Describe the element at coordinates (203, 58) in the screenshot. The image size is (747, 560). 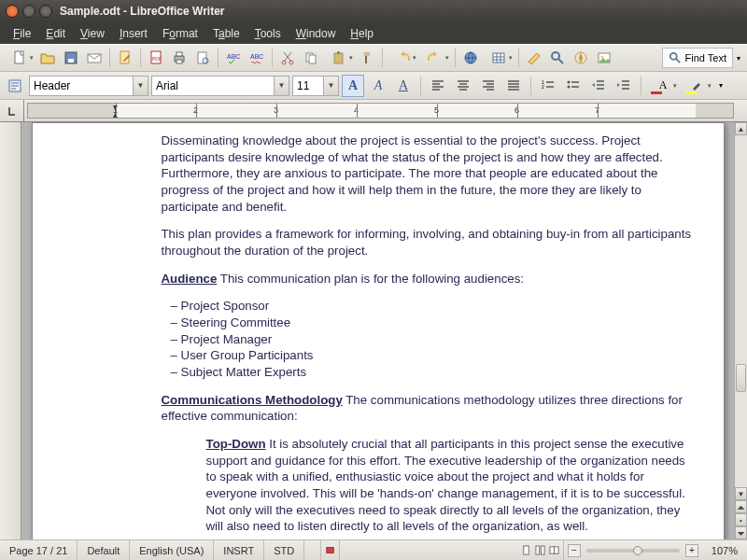
I see `print-preview-button` at that location.